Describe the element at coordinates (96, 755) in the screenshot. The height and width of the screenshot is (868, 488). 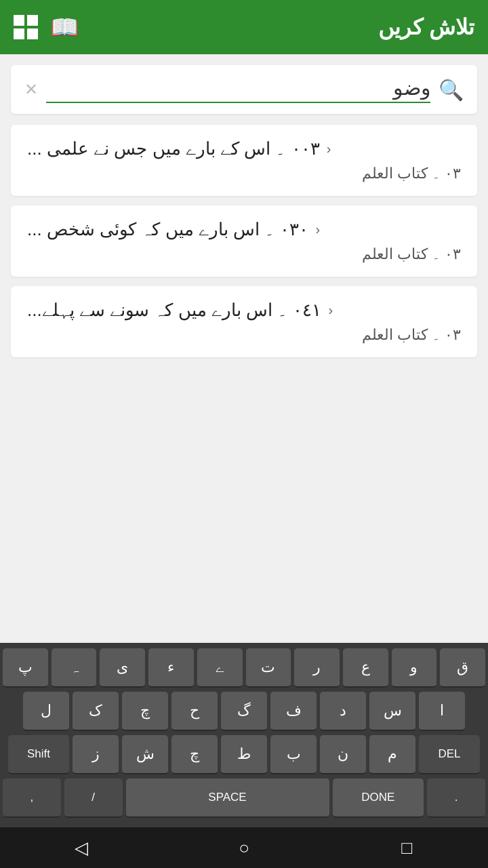
I see `key-zay: ز` at that location.